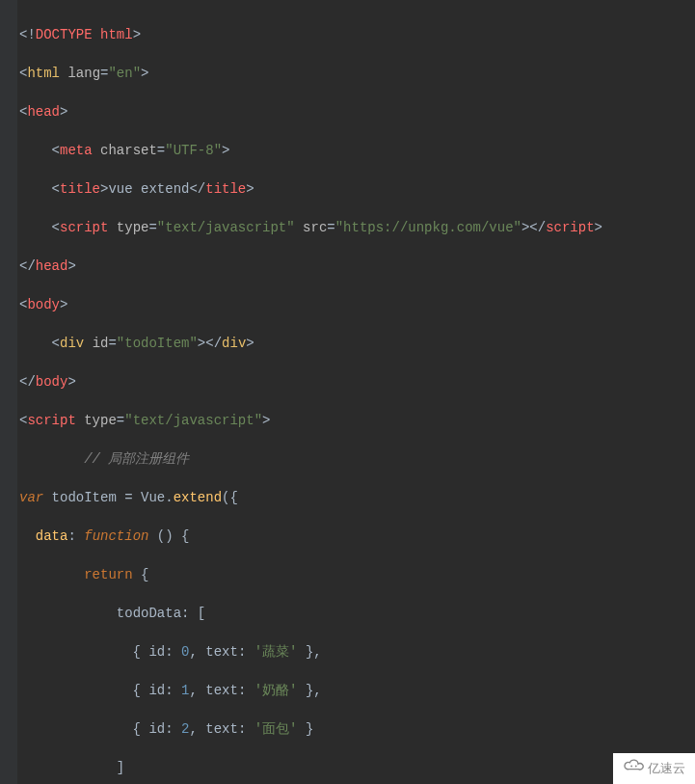 This screenshot has width=695, height=784. Describe the element at coordinates (310, 768) in the screenshot. I see `code-line: ]` at that location.